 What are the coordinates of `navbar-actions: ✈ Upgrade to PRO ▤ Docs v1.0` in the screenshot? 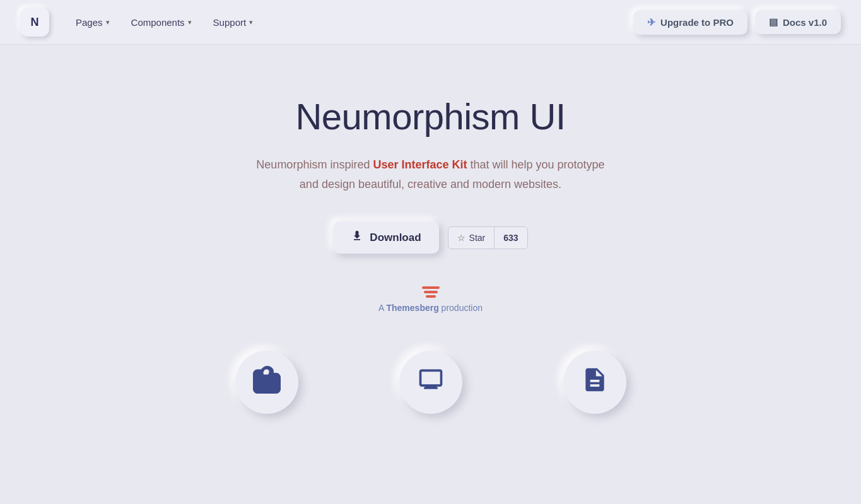 It's located at (737, 23).